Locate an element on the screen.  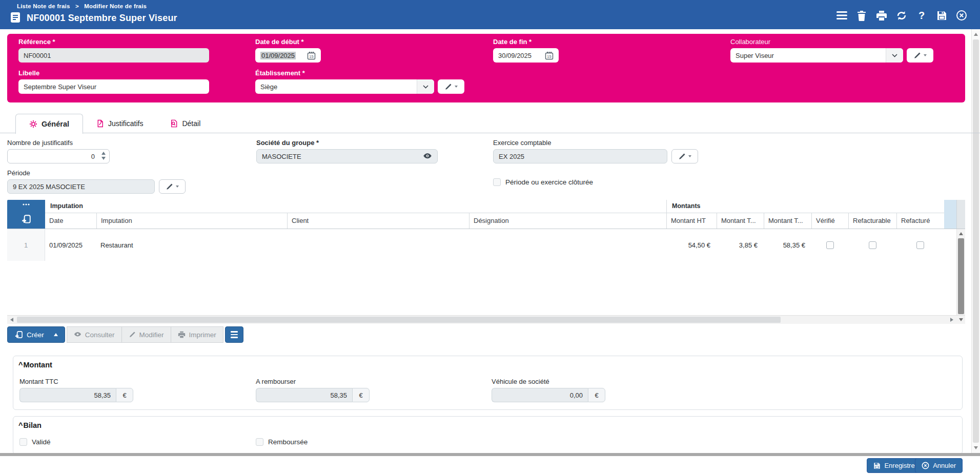
tab-justificatifs: Justificatifs is located at coordinates (120, 123).